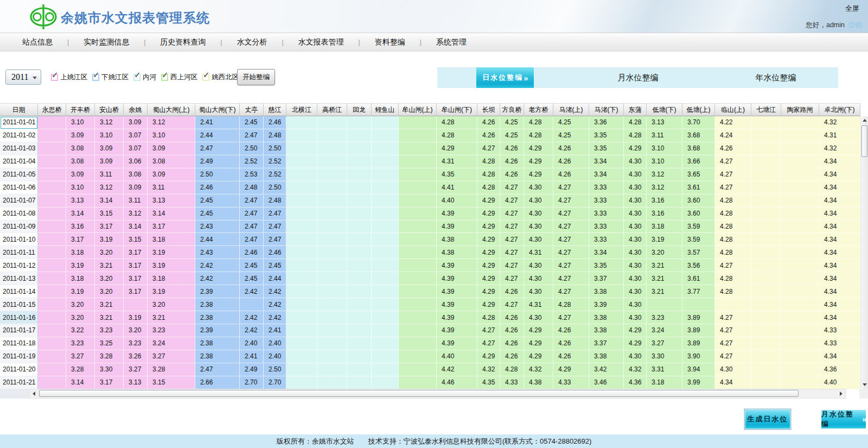  Describe the element at coordinates (37, 42) in the screenshot. I see `nav-item-1: 站点信息` at that location.